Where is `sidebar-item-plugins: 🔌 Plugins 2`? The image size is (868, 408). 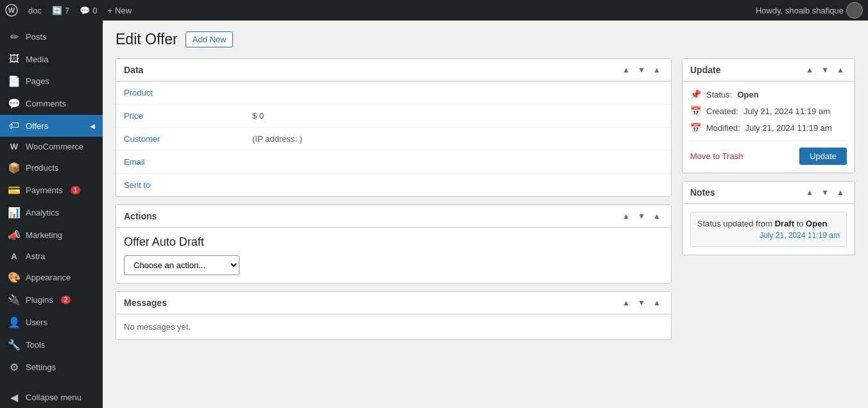
sidebar-item-plugins: 🔌 Plugins 2 is located at coordinates (51, 300).